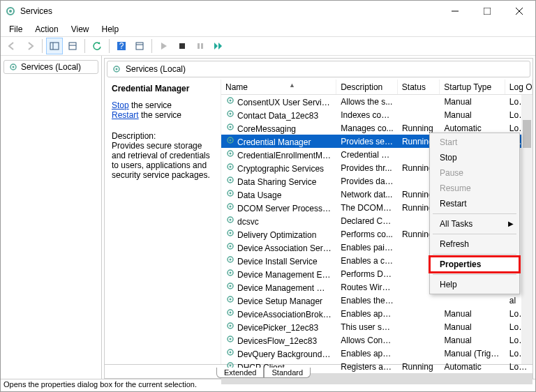 The height and width of the screenshot is (392, 536). I want to click on cm-refresh: Refresh, so click(475, 244).